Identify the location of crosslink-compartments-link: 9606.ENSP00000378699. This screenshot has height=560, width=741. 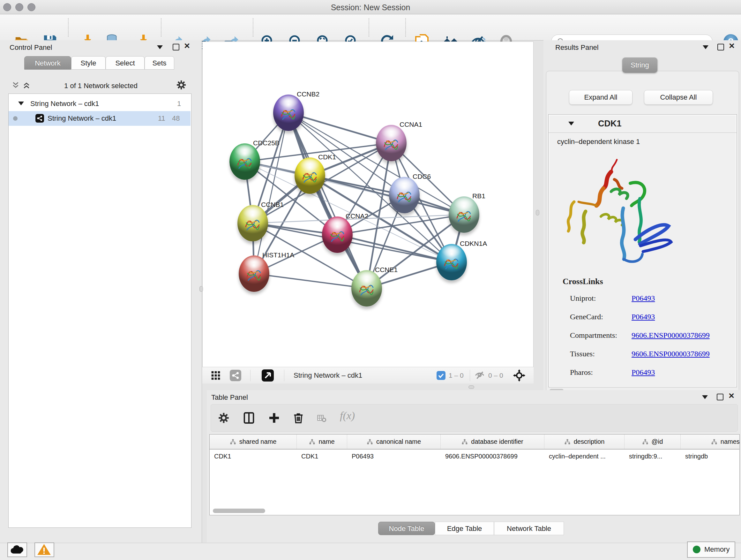
(671, 335).